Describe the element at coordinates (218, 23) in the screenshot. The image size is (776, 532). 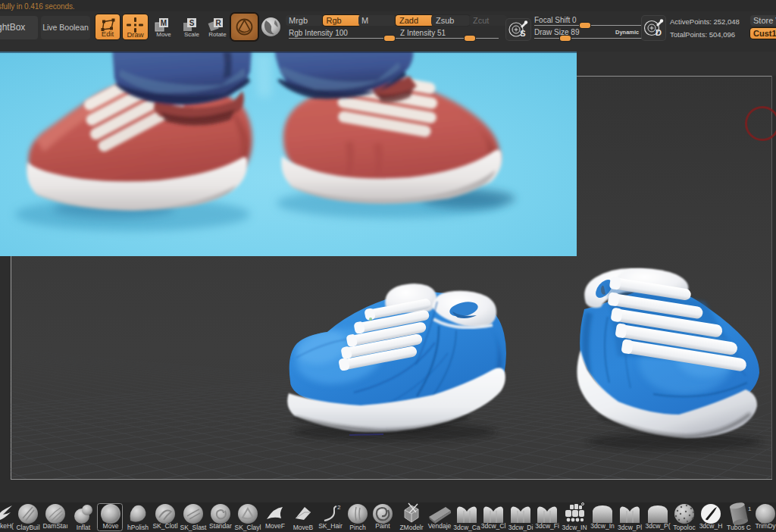
I see `svg-text: R` at that location.